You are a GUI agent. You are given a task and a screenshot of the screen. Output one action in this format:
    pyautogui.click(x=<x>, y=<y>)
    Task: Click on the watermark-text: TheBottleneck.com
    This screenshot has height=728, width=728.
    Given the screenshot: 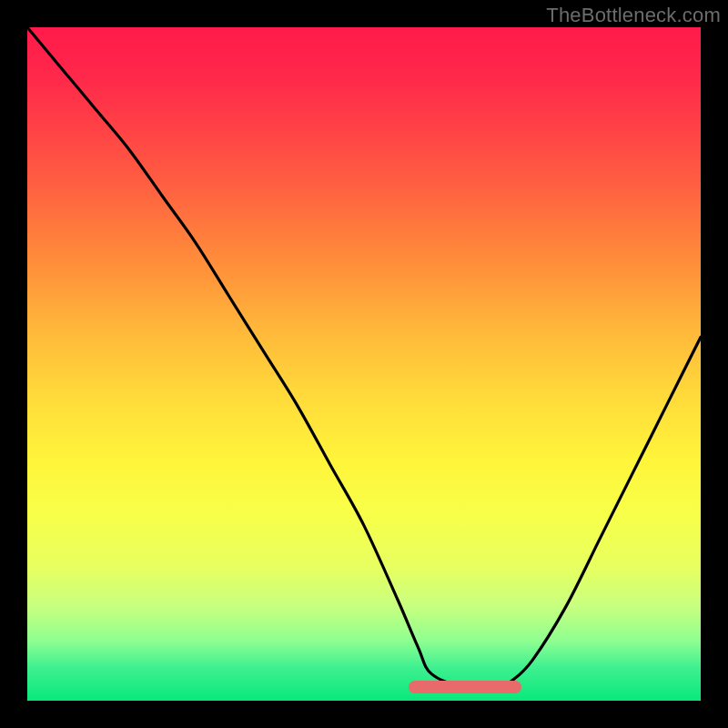 What is the action you would take?
    pyautogui.click(x=633, y=15)
    